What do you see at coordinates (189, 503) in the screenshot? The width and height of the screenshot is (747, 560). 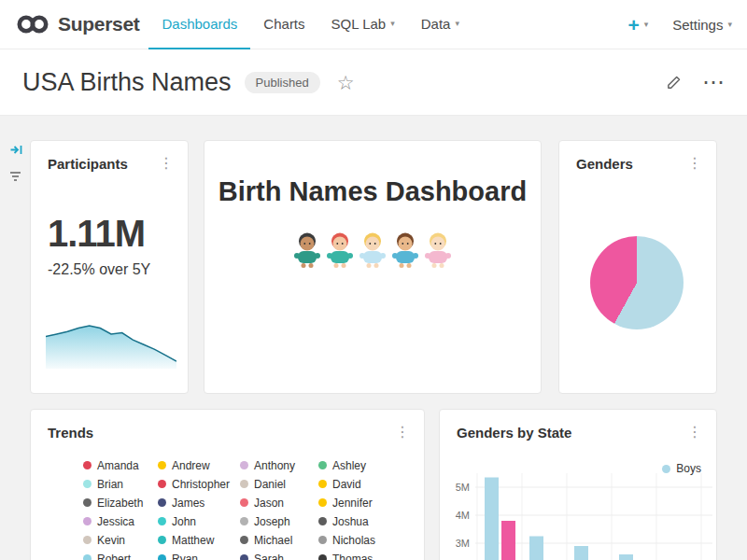 I see `legend-label: James` at bounding box center [189, 503].